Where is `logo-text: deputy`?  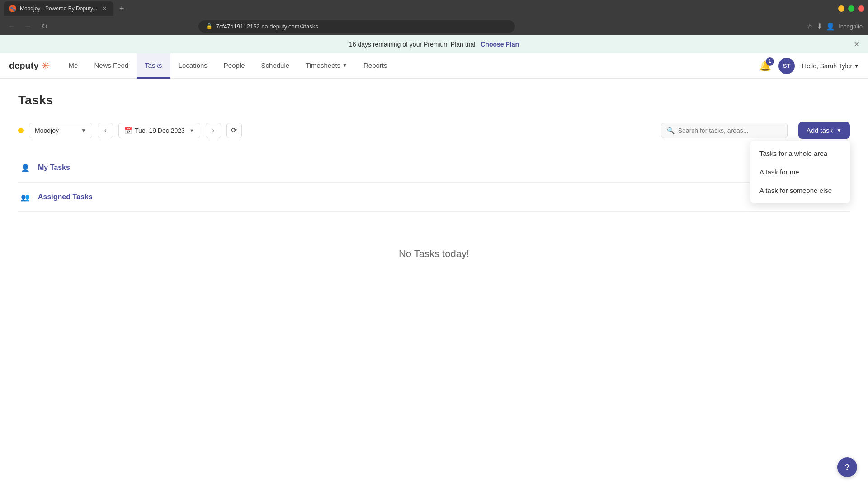
logo-text: deputy is located at coordinates (24, 66).